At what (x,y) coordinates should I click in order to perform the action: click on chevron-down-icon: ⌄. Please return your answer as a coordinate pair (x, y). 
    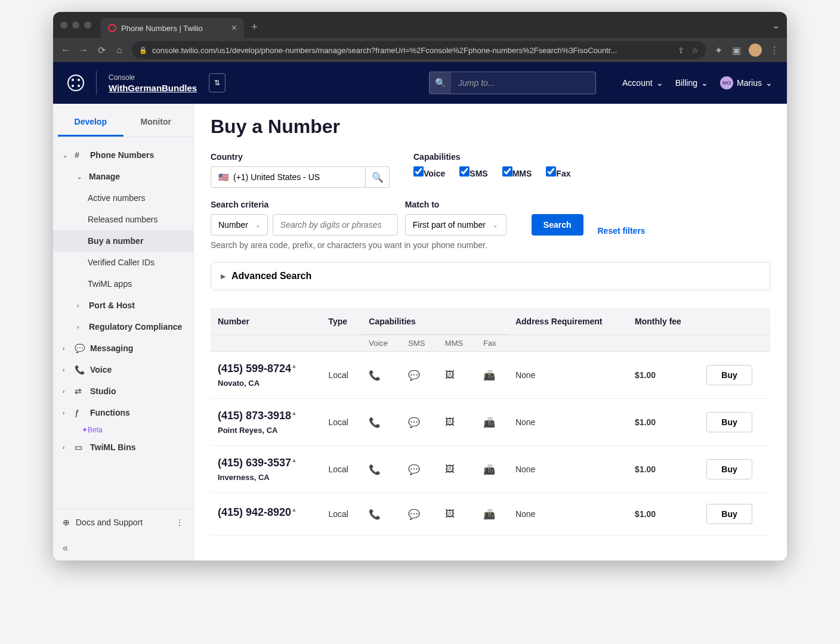
    Looking at the image, I should click on (776, 25).